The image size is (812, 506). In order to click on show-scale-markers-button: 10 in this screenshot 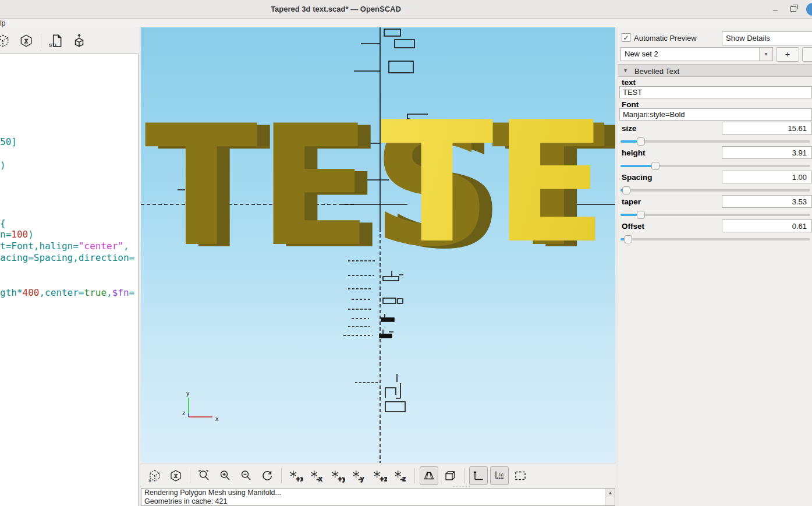, I will do `click(499, 476)`.